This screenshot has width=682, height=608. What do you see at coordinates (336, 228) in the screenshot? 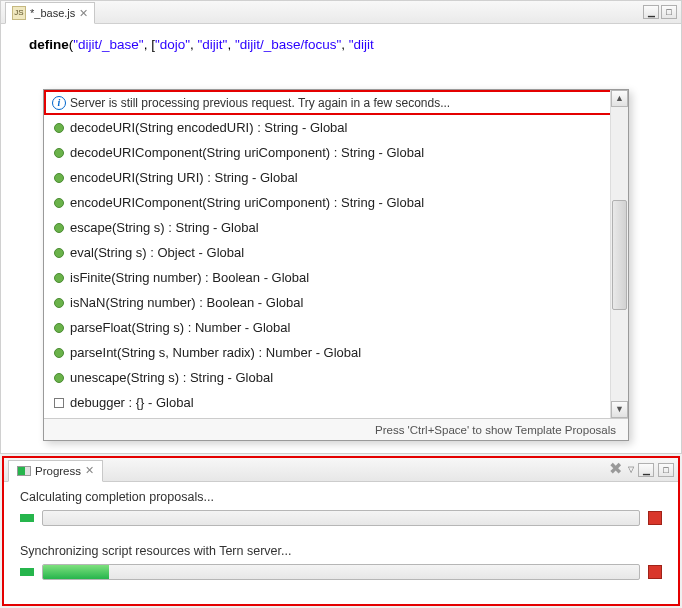
I see `completion-item: escape(String s) : String - Global` at bounding box center [336, 228].